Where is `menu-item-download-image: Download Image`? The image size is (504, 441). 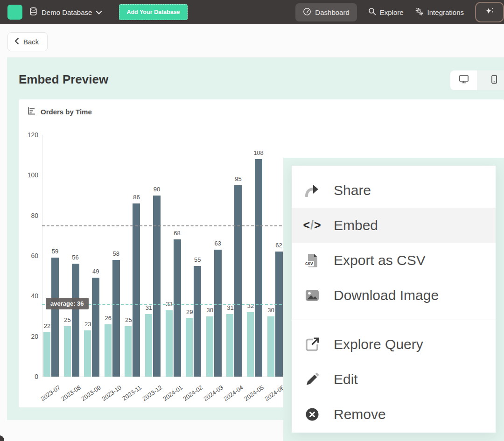
menu-item-download-image: Download Image is located at coordinates (394, 295).